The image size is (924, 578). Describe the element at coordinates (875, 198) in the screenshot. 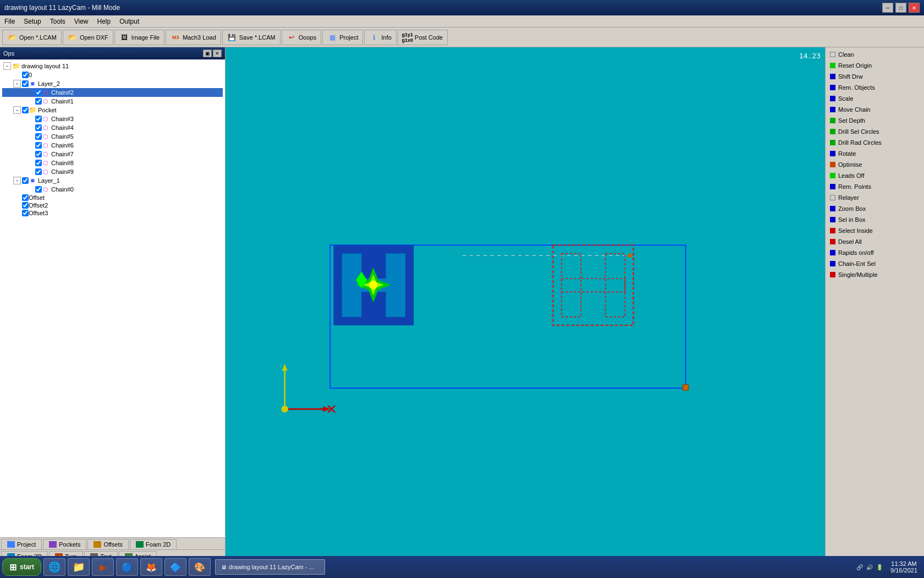

I see `relayer-button: Relayer` at that location.